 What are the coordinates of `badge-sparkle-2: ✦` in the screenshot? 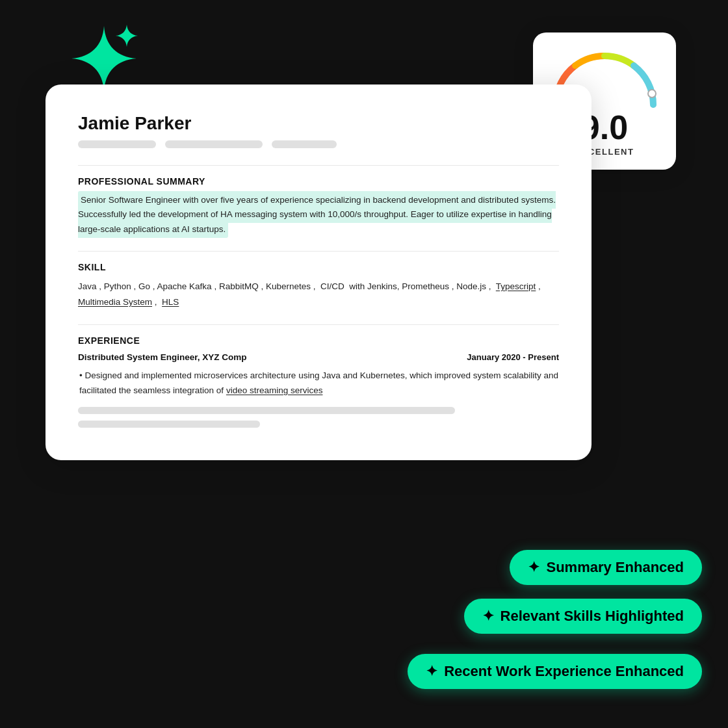 It's located at (488, 616).